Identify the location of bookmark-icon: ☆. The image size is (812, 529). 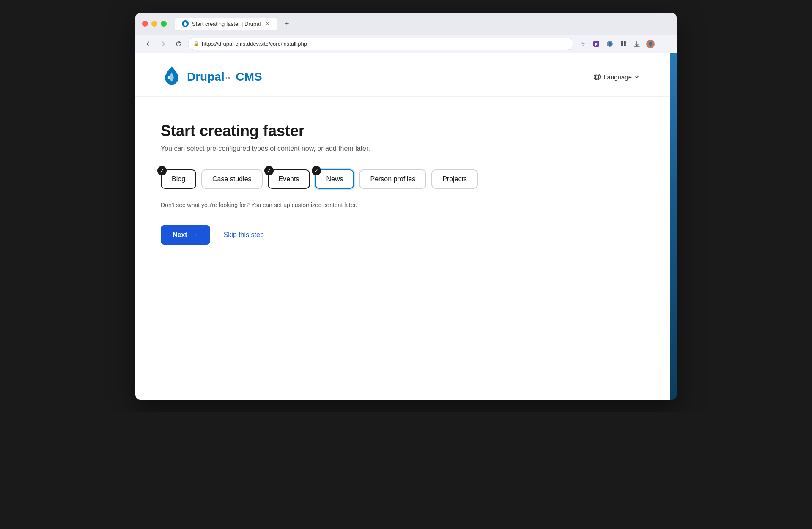
(583, 44).